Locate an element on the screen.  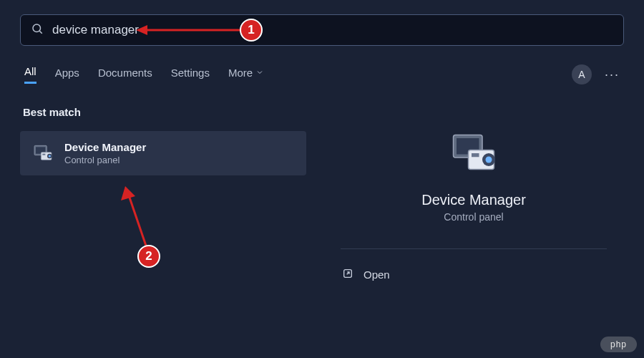
detail-device-manager-icon is located at coordinates (474, 153).